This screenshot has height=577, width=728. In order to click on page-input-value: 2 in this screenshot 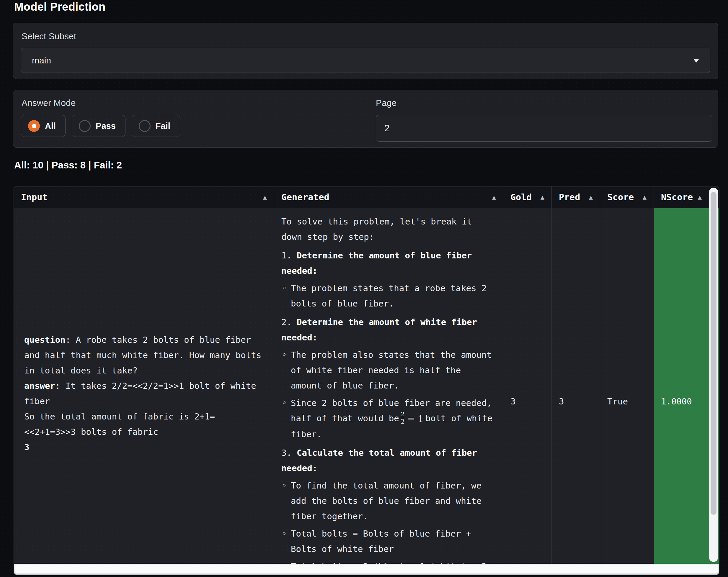, I will do `click(387, 128)`.